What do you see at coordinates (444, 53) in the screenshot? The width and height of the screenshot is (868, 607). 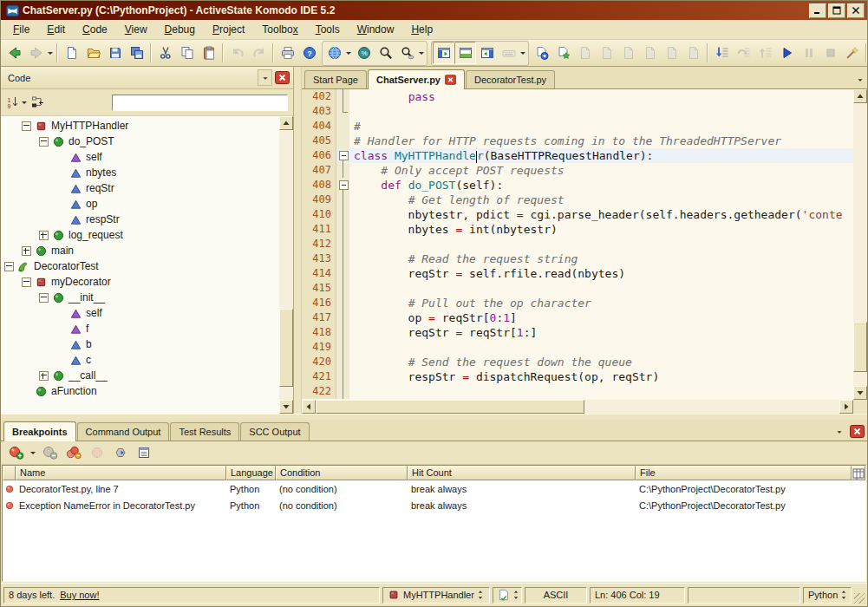 I see `show-left-pane-button` at bounding box center [444, 53].